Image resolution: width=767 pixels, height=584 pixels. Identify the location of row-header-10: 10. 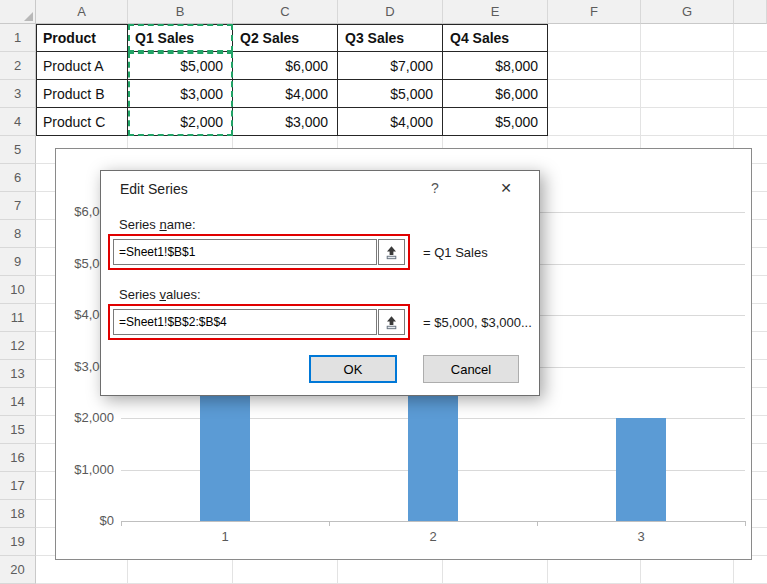
(18, 290).